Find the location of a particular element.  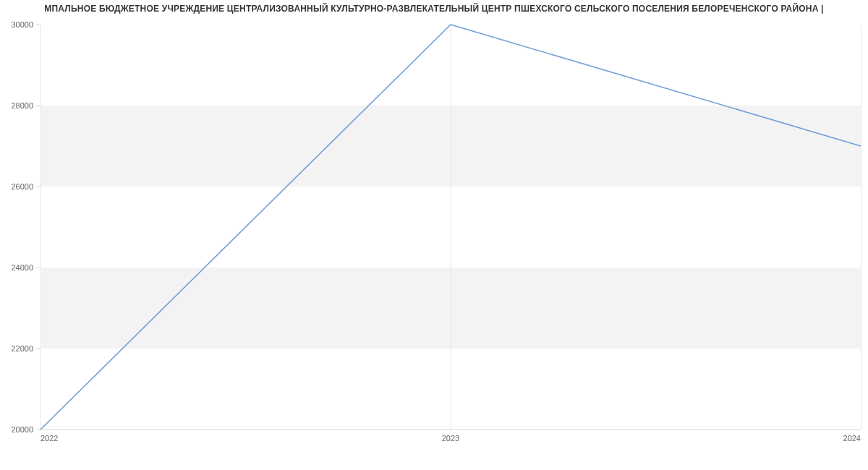

x-tick-label: 2023 is located at coordinates (451, 438).